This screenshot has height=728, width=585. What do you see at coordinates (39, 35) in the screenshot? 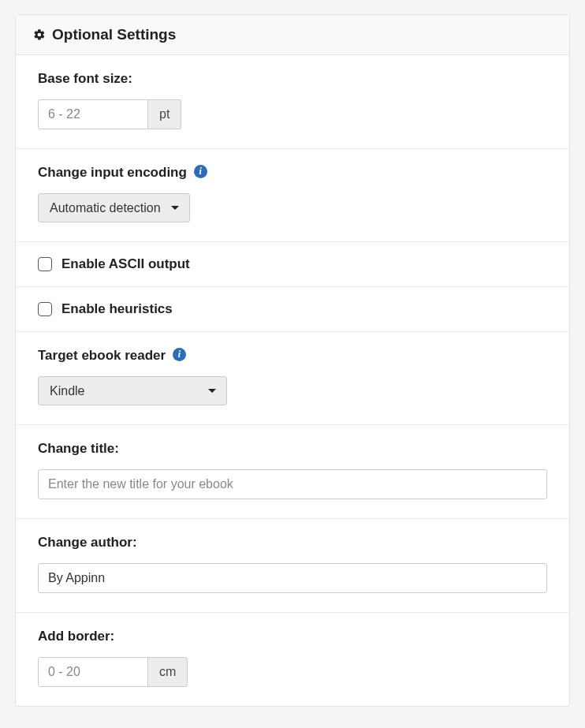
I see `gear-icon` at bounding box center [39, 35].